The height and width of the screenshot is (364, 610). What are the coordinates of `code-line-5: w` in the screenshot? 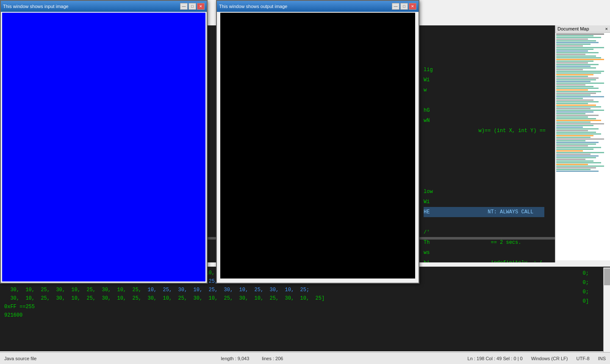 It's located at (484, 90).